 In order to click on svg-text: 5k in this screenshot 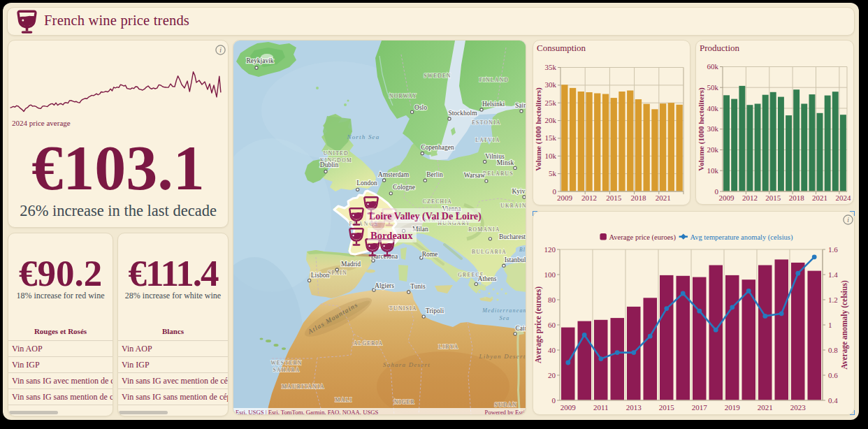, I will do `click(553, 173)`.